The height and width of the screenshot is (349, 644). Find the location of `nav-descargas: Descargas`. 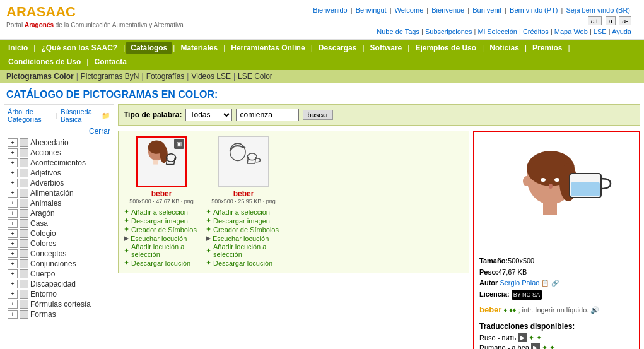

nav-descargas: Descargas is located at coordinates (338, 48).